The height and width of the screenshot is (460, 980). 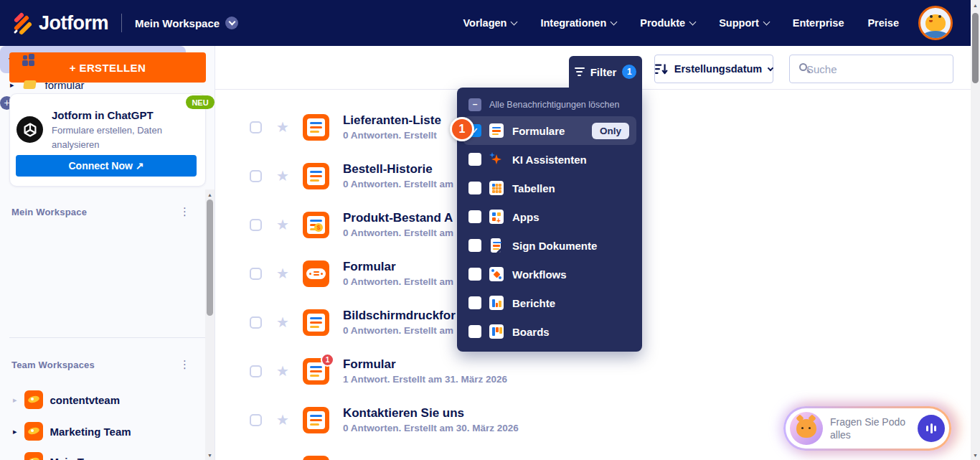 I want to click on sort-button: Erstellungsdatum, so click(x=714, y=69).